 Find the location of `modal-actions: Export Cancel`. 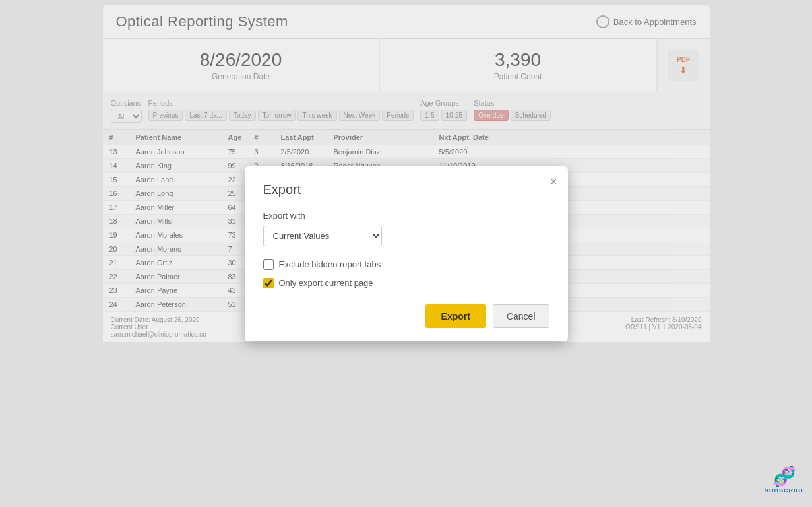

modal-actions: Export Cancel is located at coordinates (406, 316).